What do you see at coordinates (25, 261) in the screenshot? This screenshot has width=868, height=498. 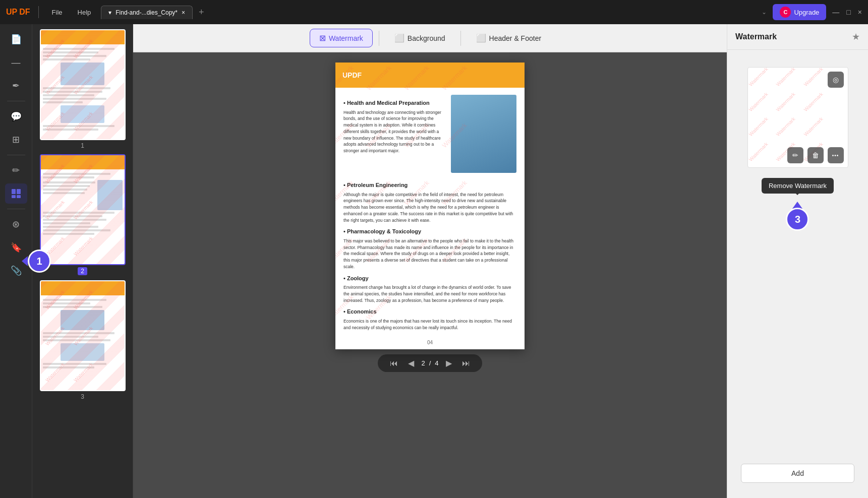 I see `callout-1-arrow` at bounding box center [25, 261].